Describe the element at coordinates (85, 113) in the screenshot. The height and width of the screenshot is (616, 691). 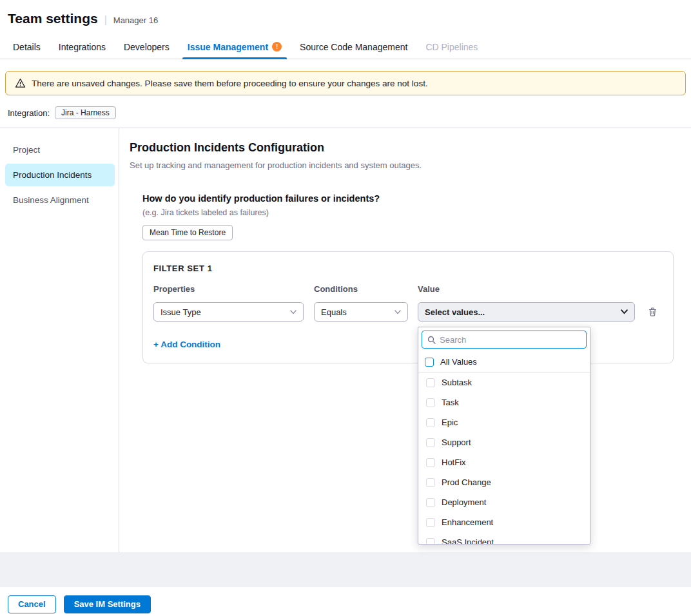
I see `integration-chip: Jira - Harness` at that location.